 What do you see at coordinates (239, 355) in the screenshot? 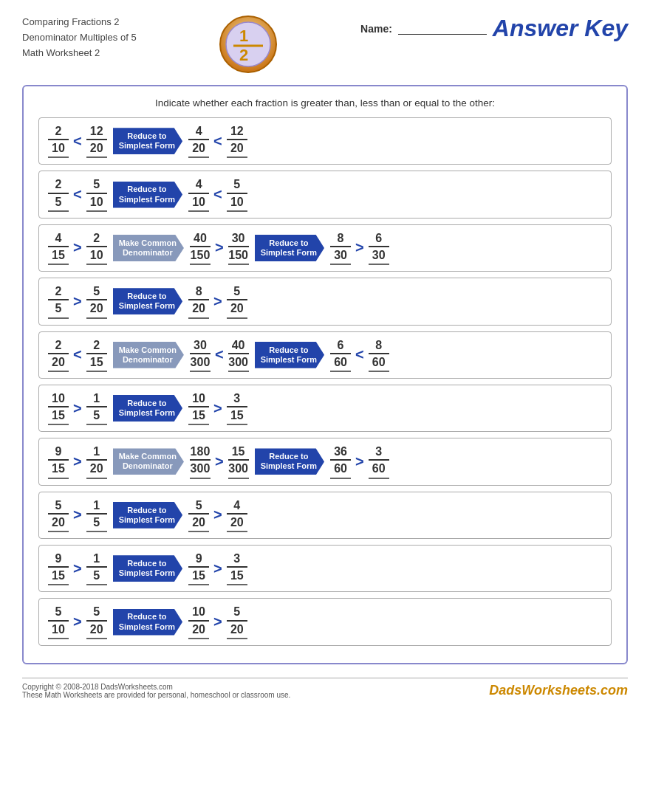
I see `fraction: 40 300` at bounding box center [239, 355].